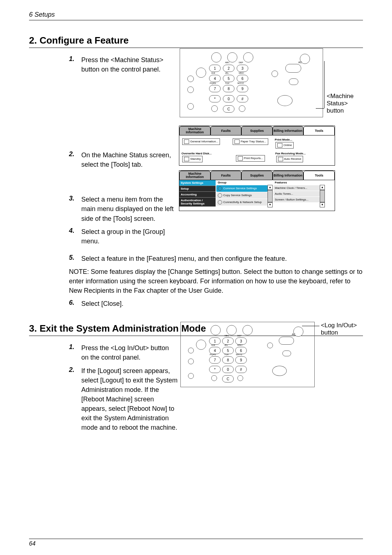 This screenshot has height=555, width=392. What do you see at coordinates (192, 159) in the screenshot?
I see `overwrite-button: Standby` at bounding box center [192, 159].